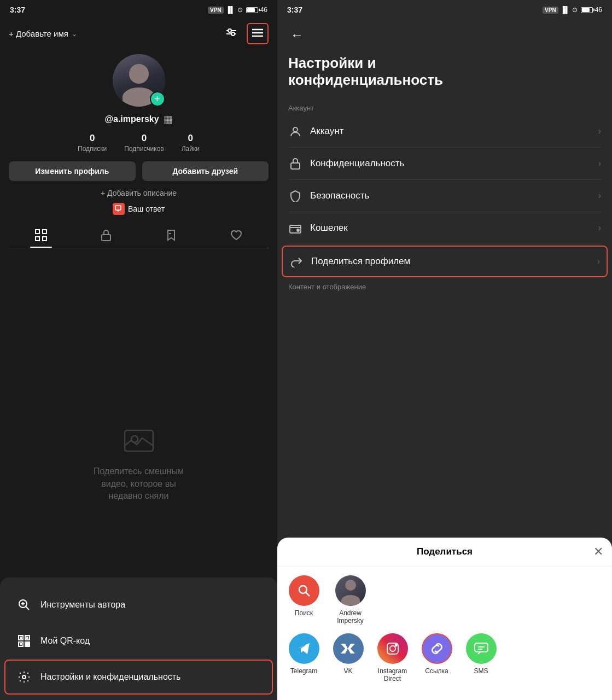 This screenshot has width=612, height=700. What do you see at coordinates (348, 671) in the screenshot?
I see `vk-label: VK` at bounding box center [348, 671].